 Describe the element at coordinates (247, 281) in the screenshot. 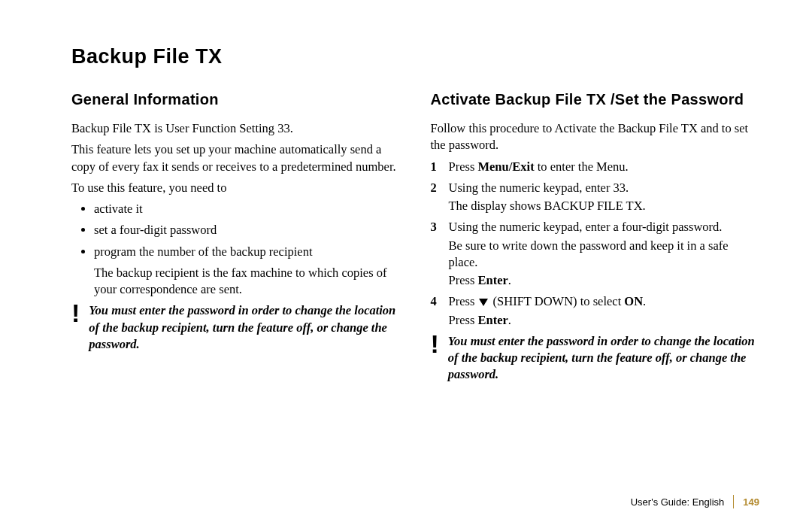

I see `sub-paragraph: The backup recipient is the fax machine …` at that location.